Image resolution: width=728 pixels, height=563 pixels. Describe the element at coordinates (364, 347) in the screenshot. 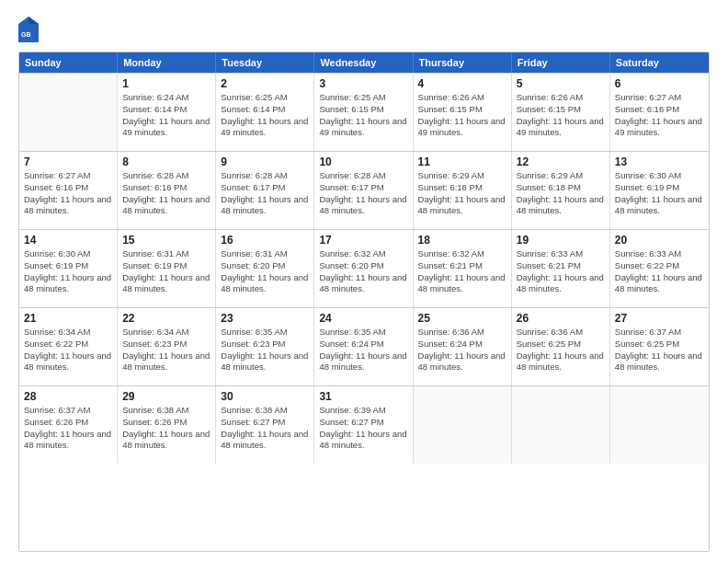

I see `calendar-cell: 24Sunrise: 6:35 AM Sunset: 6:24 PM Dayli…` at that location.